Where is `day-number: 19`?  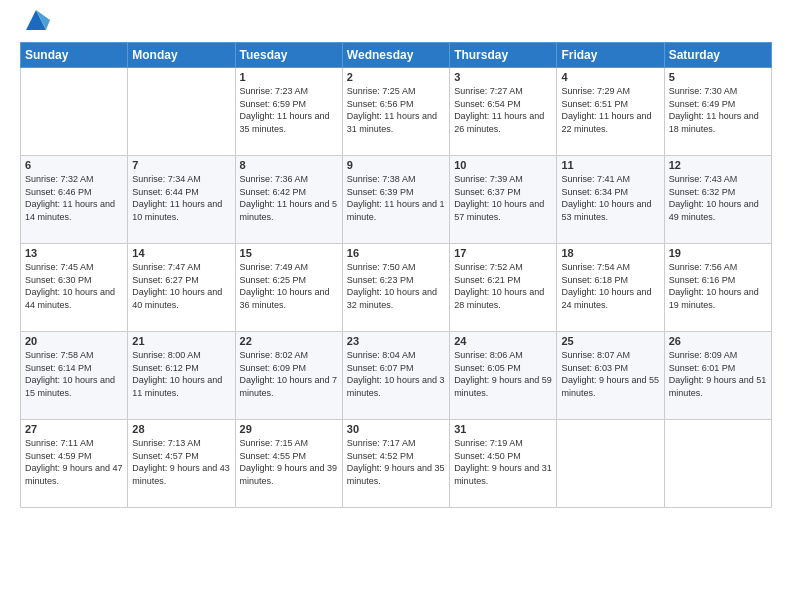
day-number: 19 is located at coordinates (718, 253).